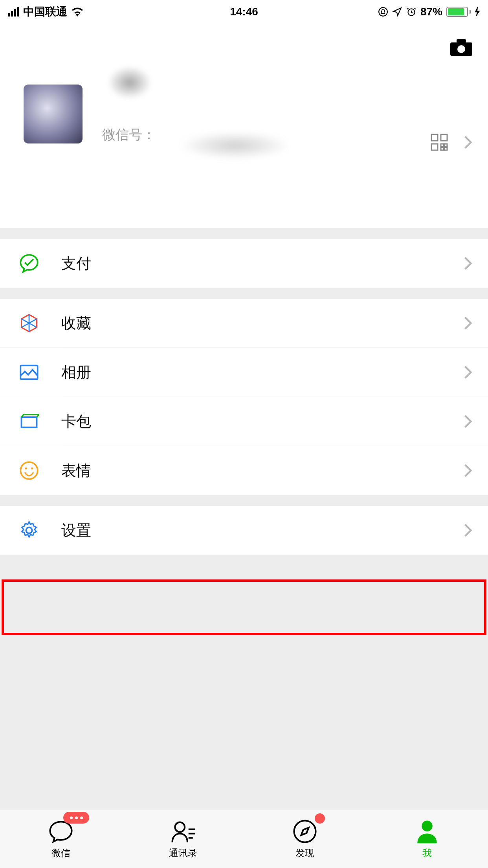 This screenshot has height=868, width=488. I want to click on status-time: 14:46, so click(244, 12).